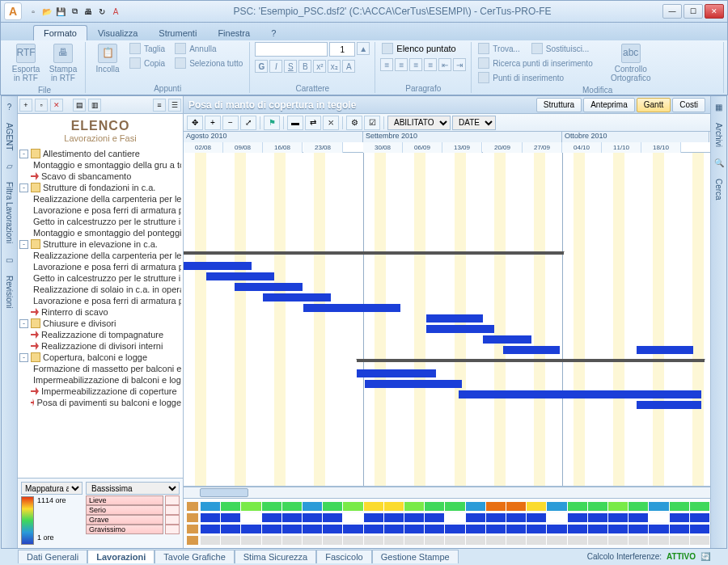 This screenshot has height=565, width=728. What do you see at coordinates (291, 49) in the screenshot?
I see `font-combo` at bounding box center [291, 49].